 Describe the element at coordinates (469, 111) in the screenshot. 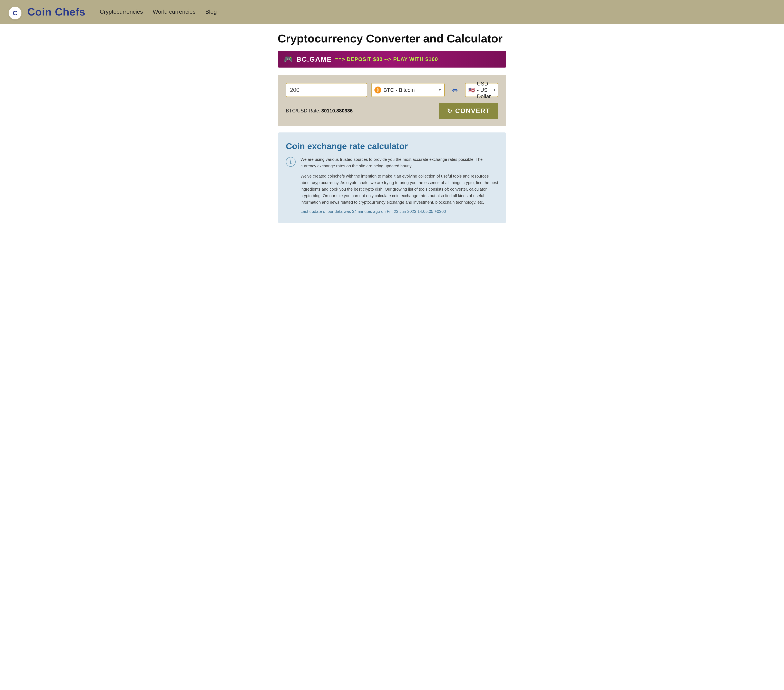

I see `convert-button: ↻ CONVERT` at that location.